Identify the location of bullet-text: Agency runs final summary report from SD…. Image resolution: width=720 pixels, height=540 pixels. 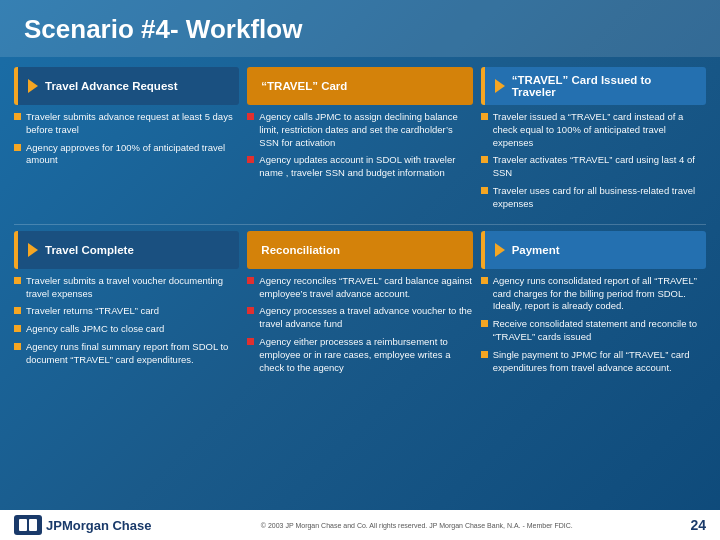
(132, 354).